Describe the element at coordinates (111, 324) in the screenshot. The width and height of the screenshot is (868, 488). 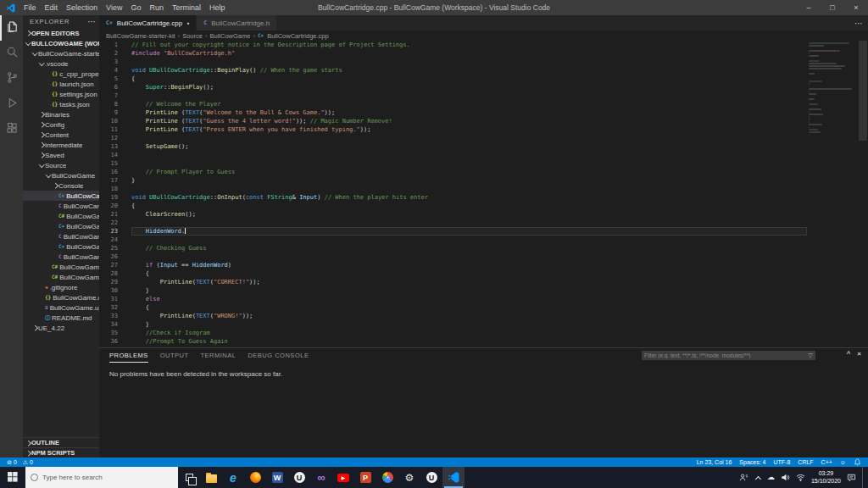
I see `line-number: 34` at that location.